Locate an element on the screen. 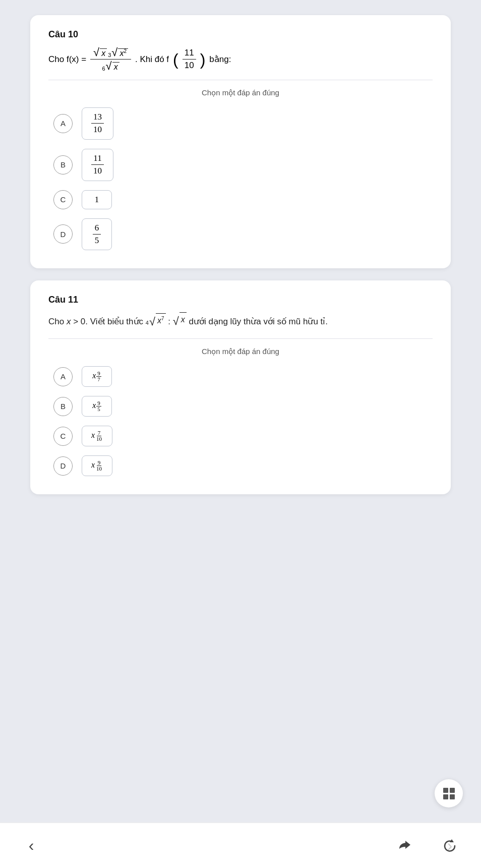  q10-denominator: 6 √ x is located at coordinates (110, 66).